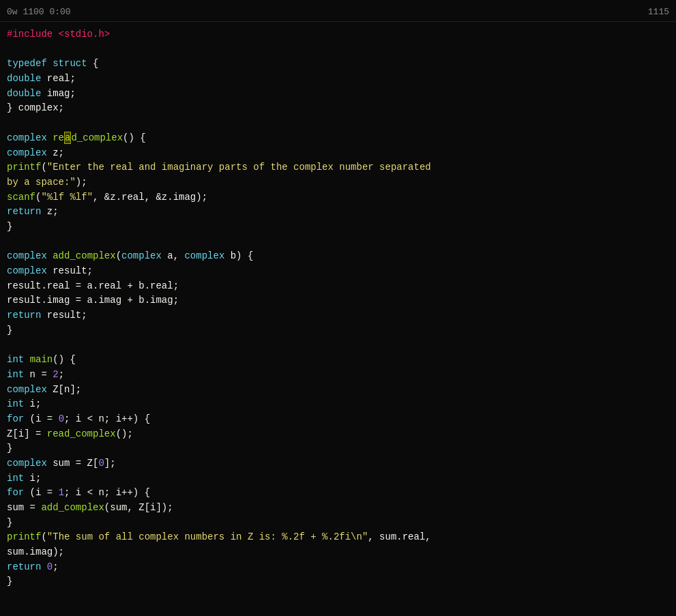 The image size is (676, 616). Describe the element at coordinates (338, 316) in the screenshot. I see `code-line-20: return result;` at that location.